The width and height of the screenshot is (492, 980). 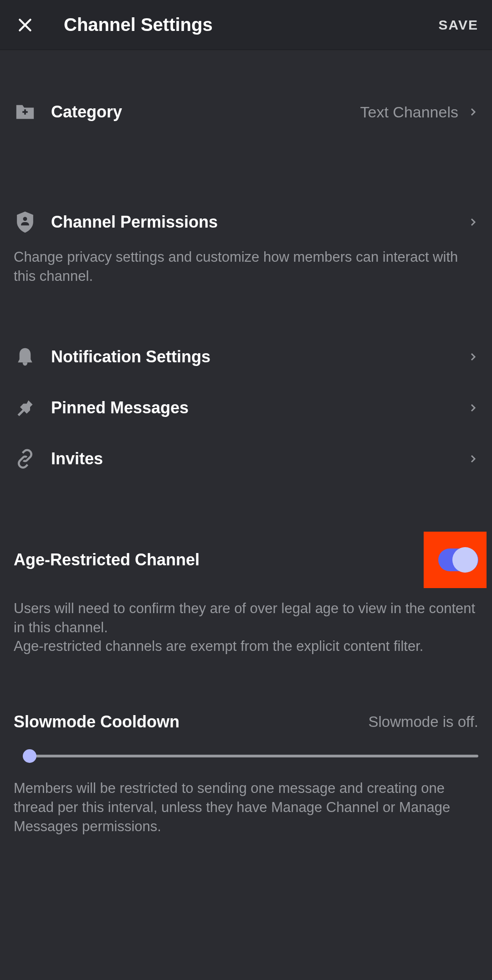 What do you see at coordinates (246, 25) in the screenshot?
I see `header: Channel Settings SAVE` at bounding box center [246, 25].